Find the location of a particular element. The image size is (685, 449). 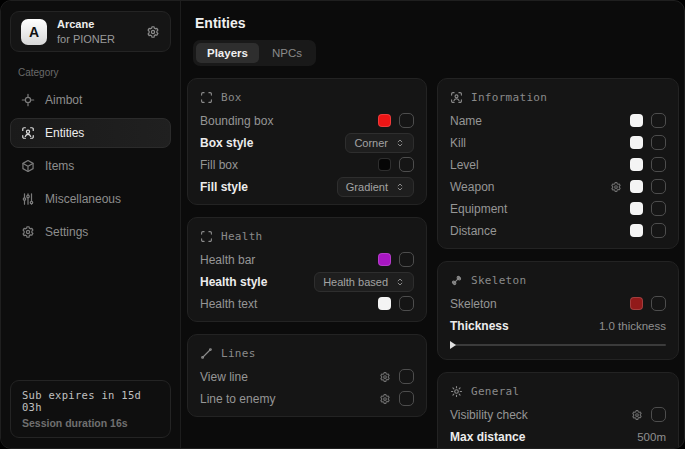

kill-checkbox is located at coordinates (658, 142).